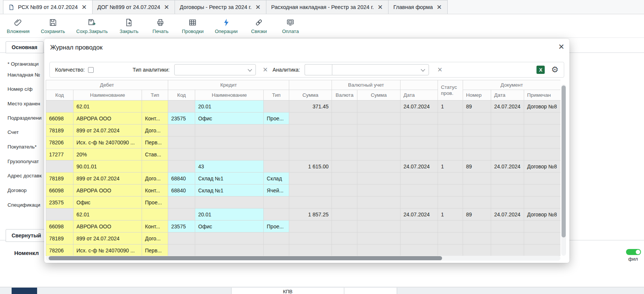 The width and height of the screenshot is (644, 294). I want to click on toolbar-button-operations: Операции, so click(226, 26).